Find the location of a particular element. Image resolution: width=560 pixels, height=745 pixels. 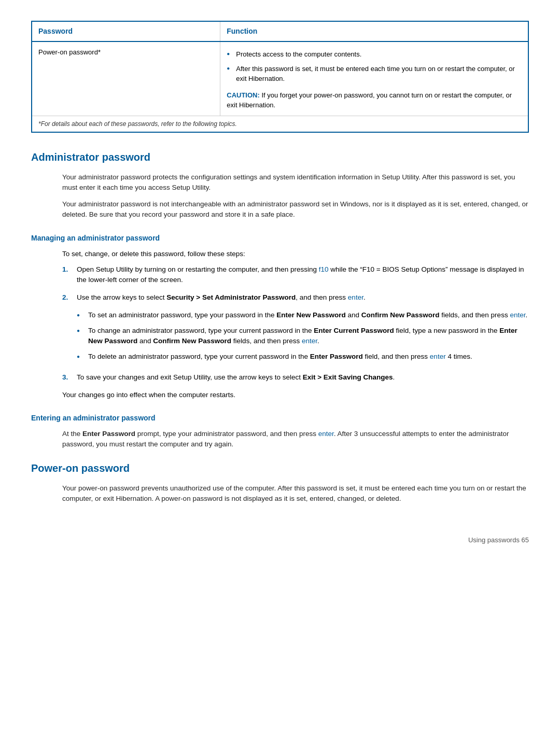

sub-b1-text3: fields, and then press is located at coordinates (475, 315).